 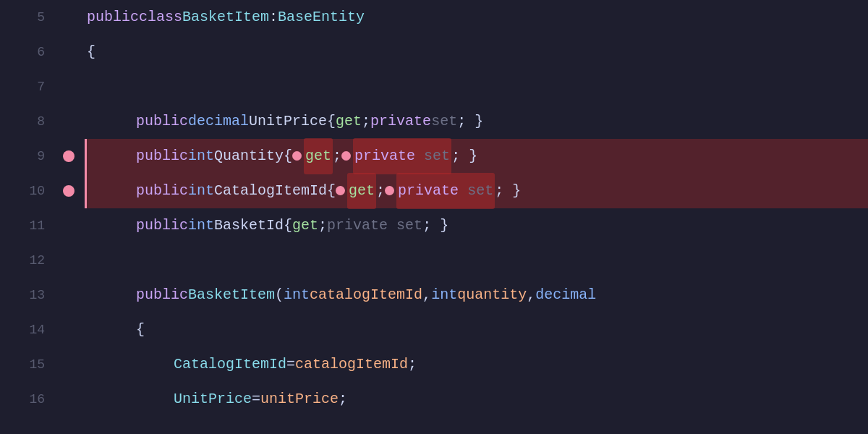 What do you see at coordinates (113, 17) in the screenshot?
I see `keyword-public: public` at bounding box center [113, 17].